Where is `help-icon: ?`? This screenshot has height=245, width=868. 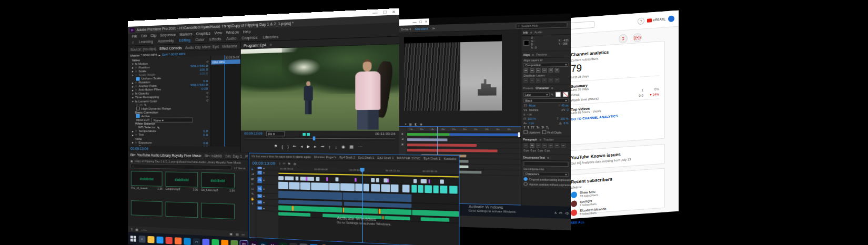
help-icon: ? is located at coordinates (641, 21).